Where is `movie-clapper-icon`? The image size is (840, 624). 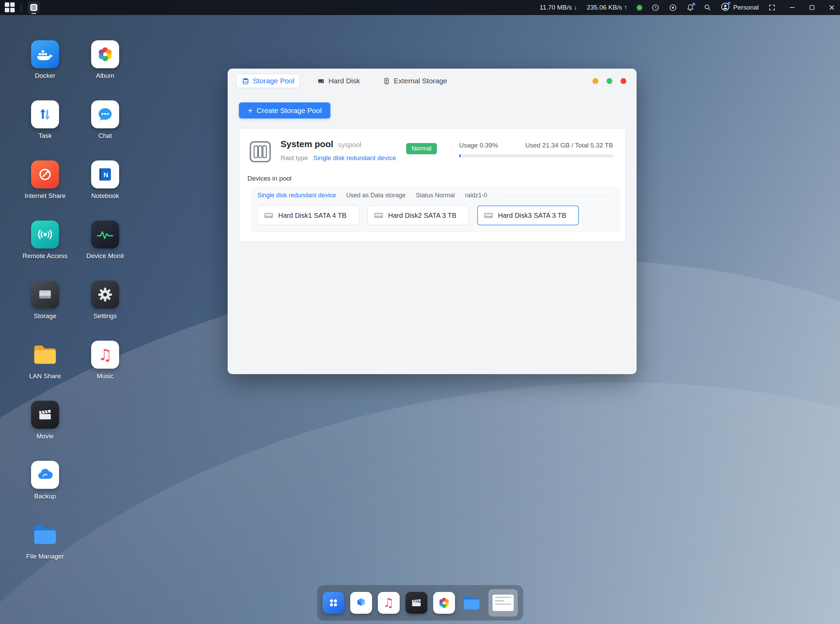 movie-clapper-icon is located at coordinates (416, 603).